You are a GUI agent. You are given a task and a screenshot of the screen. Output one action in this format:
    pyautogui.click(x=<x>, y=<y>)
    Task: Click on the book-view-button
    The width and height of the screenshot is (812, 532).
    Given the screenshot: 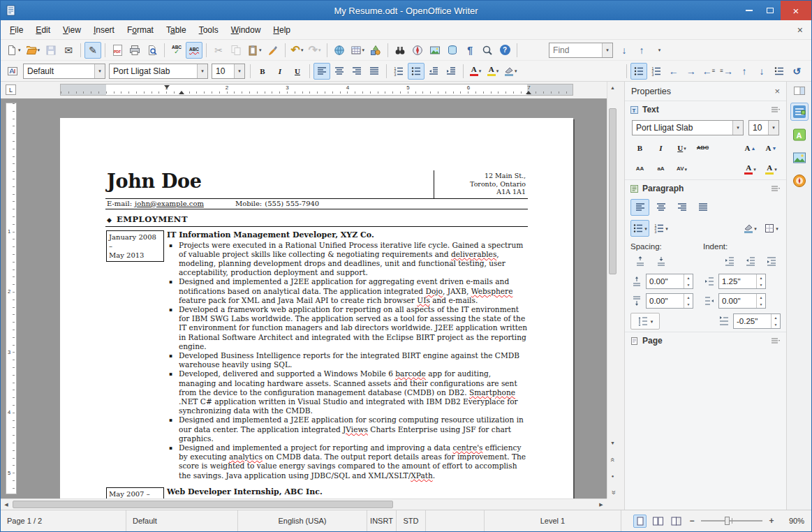 What is the action you would take?
    pyautogui.click(x=676, y=521)
    